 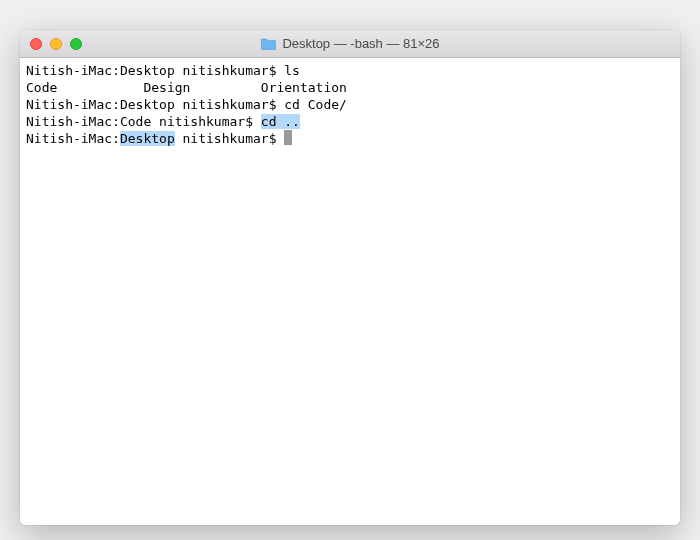 I want to click on titlebar: Desktop — -bash — 81×26, so click(x=350, y=44).